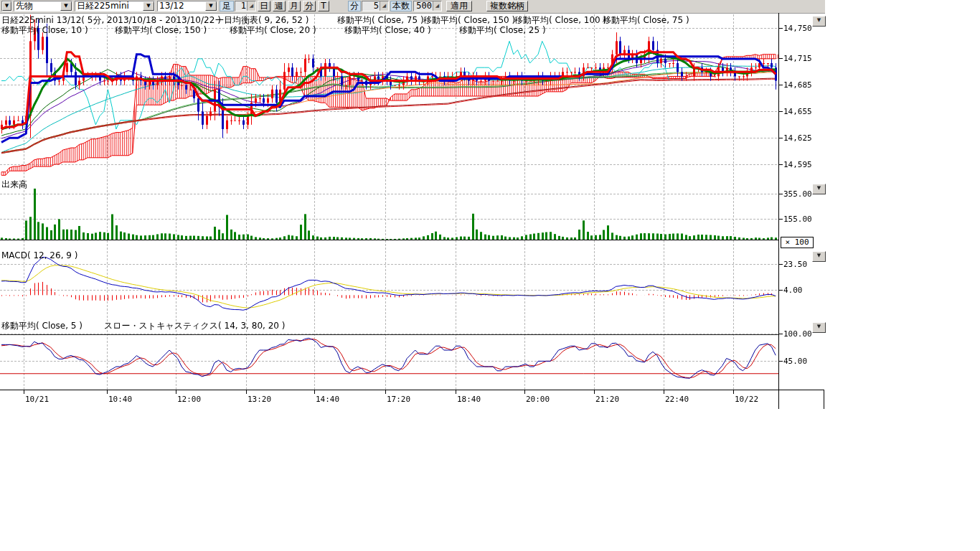  Describe the element at coordinates (607, 399) in the screenshot. I see `time-axis-label: 21:20` at that location.